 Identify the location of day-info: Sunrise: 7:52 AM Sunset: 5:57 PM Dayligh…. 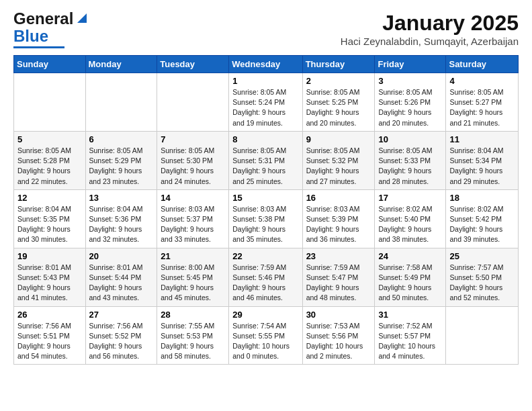
(410, 341).